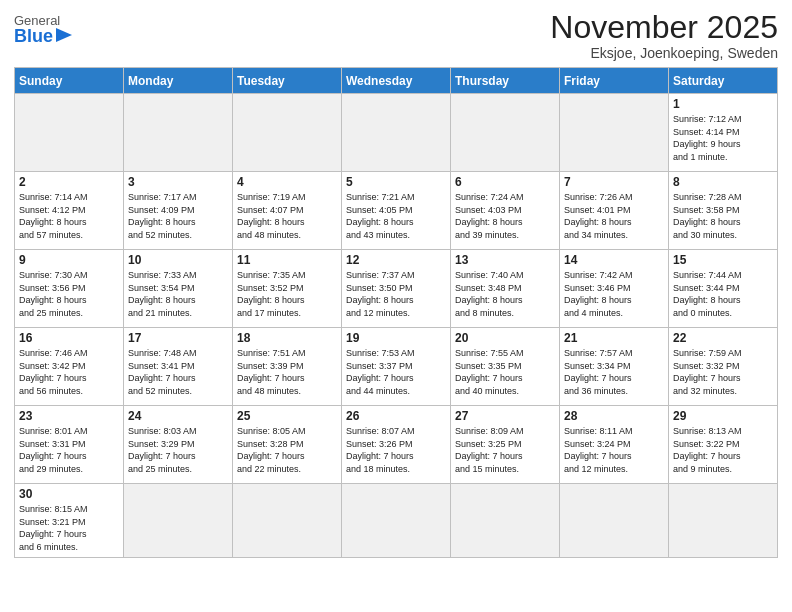 Image resolution: width=792 pixels, height=612 pixels. Describe the element at coordinates (614, 289) in the screenshot. I see `table-row: 14Sunrise: 7:42 AM Sunset: 3:46 PM Dayli…` at that location.